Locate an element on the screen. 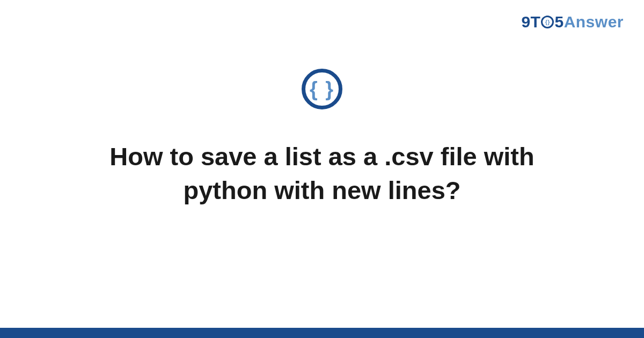 The height and width of the screenshot is (338, 644). logo-text-9t: 9T is located at coordinates (531, 21).